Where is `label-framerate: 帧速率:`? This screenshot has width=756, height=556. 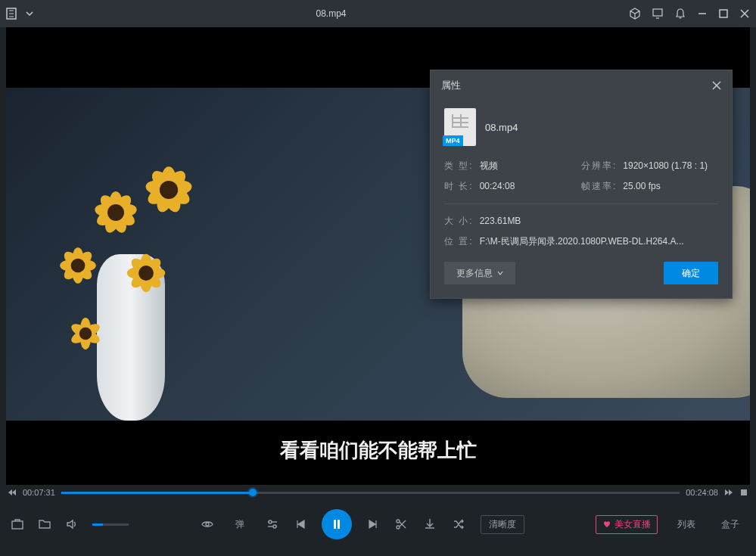
label-framerate: 帧速率: is located at coordinates (599, 186).